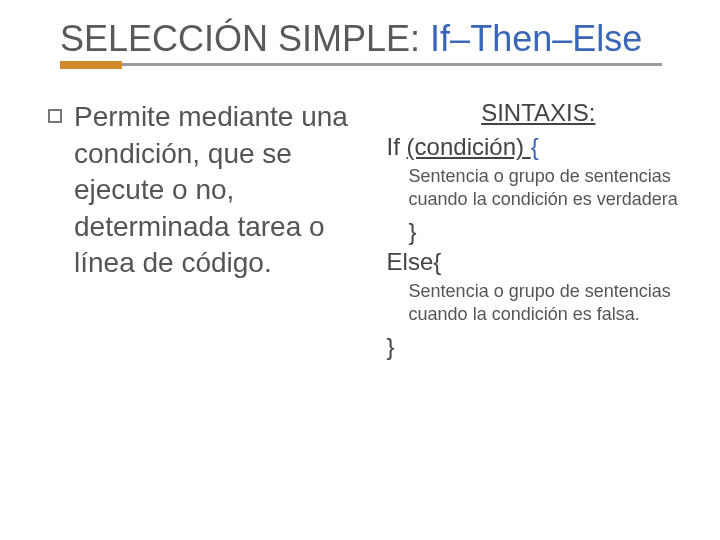 The width and height of the screenshot is (720, 540). Describe the element at coordinates (536, 38) in the screenshot. I see `title-part-blue: If–Then–Else` at that location.